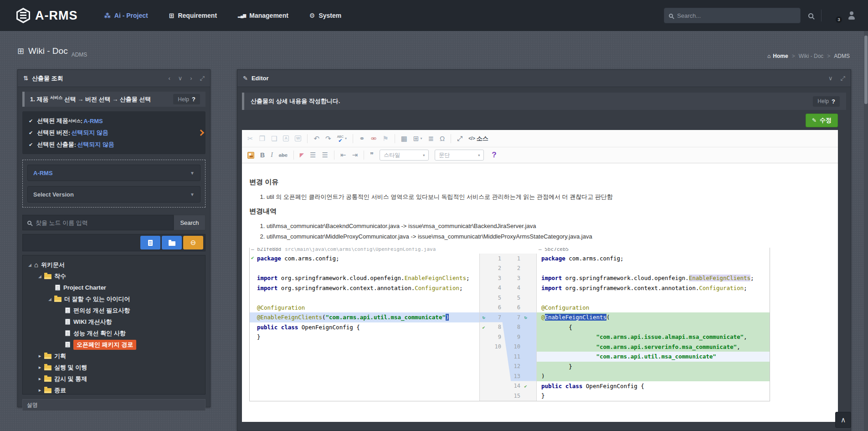 Image resolution: width=868 pixels, height=431 pixels. What do you see at coordinates (102, 223) in the screenshot?
I see `node-search-input` at bounding box center [102, 223].